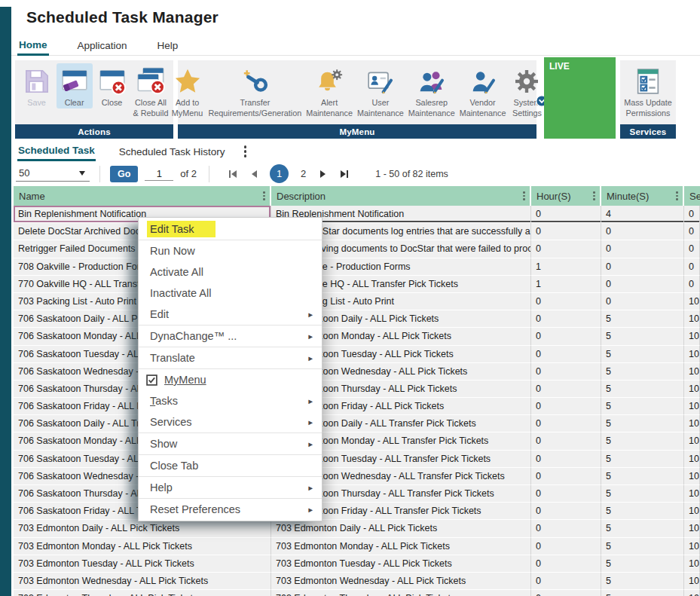  What do you see at coordinates (692, 196) in the screenshot?
I see `column-header-seconds: Sec` at bounding box center [692, 196].